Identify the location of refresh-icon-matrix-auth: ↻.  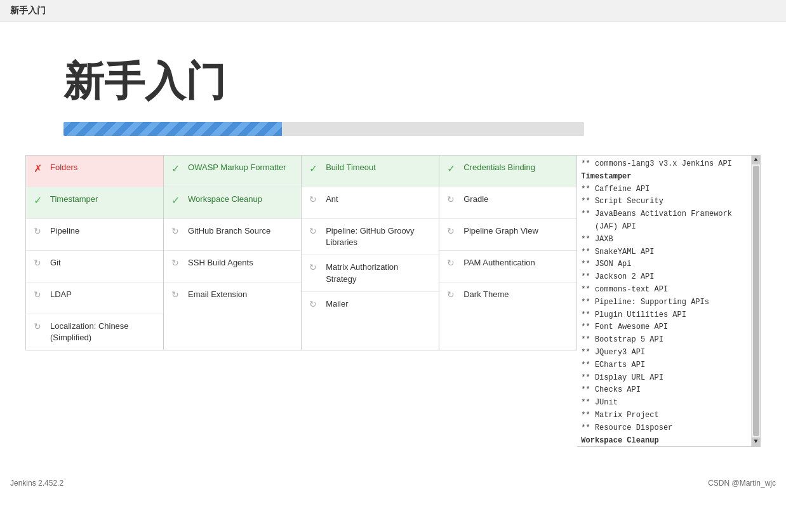
(315, 268).